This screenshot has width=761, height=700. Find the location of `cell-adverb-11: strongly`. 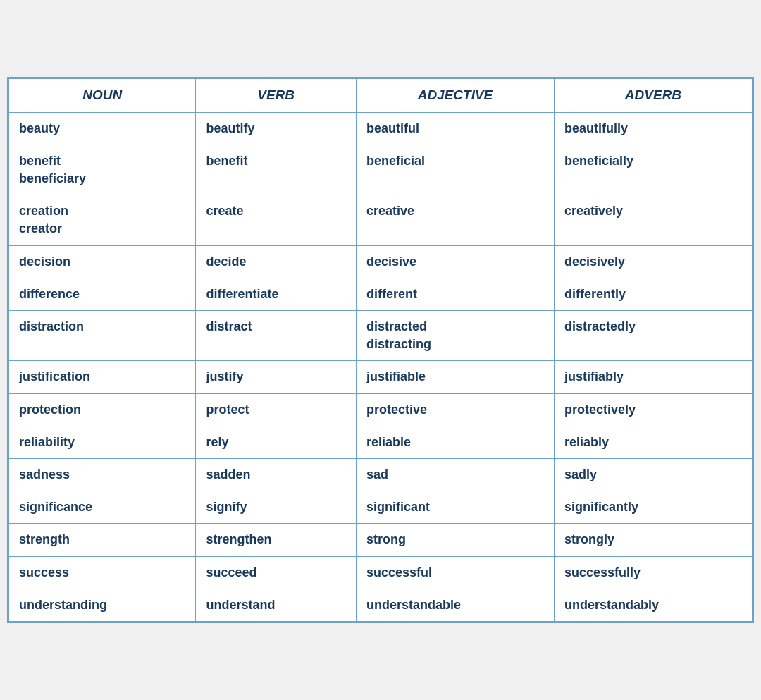

cell-adverb-11: strongly is located at coordinates (652, 540).